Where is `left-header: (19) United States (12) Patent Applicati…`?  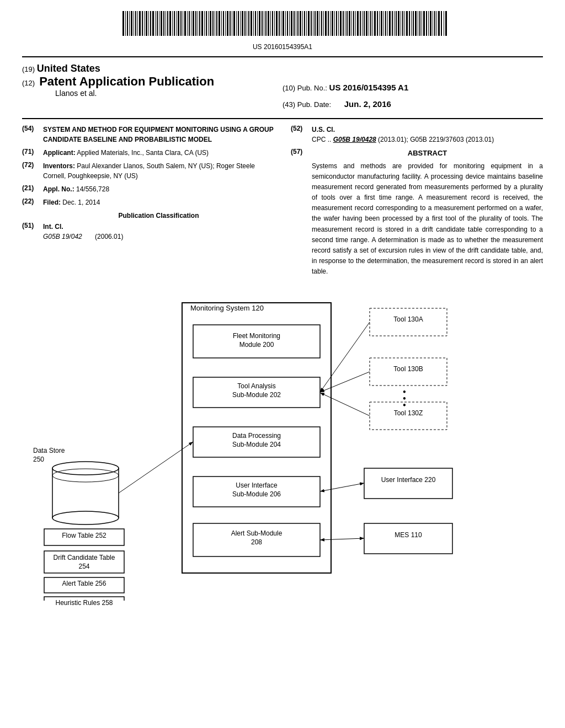
left-header: (19) United States (12) Patent Applicati… is located at coordinates (152, 81).